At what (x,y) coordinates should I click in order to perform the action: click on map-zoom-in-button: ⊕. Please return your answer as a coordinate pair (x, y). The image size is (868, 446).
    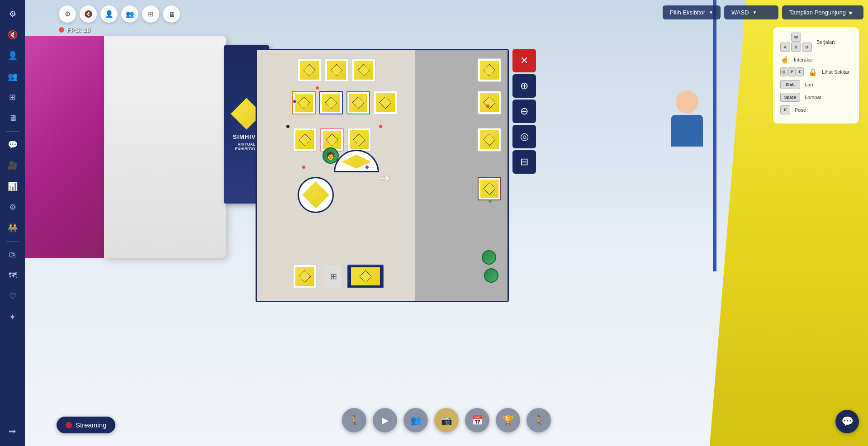
    Looking at the image, I should click on (524, 86).